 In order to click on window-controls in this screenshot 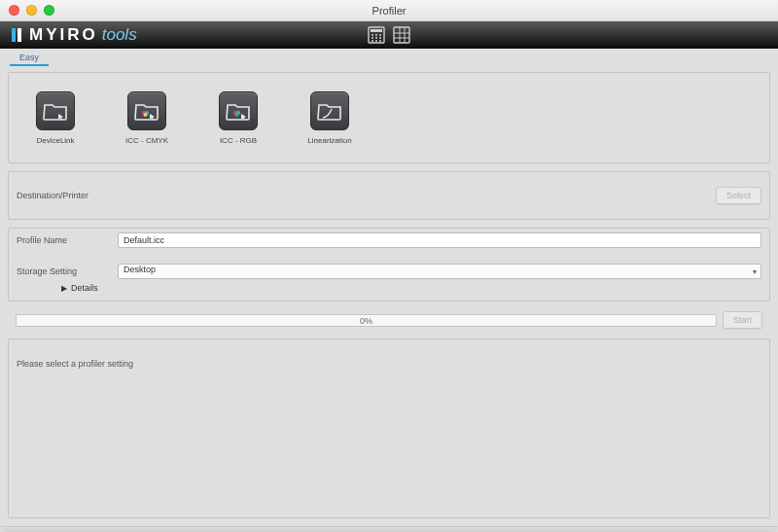, I will do `click(31, 10)`.